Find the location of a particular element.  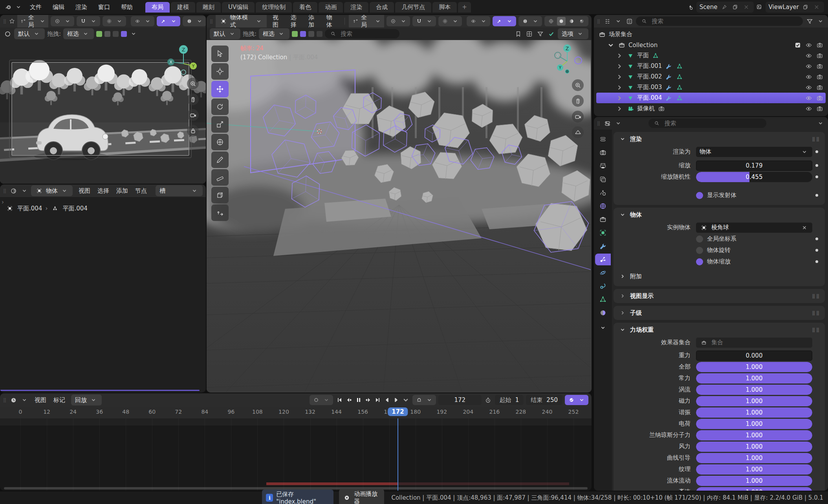

visibility-dropdown is located at coordinates (478, 21).